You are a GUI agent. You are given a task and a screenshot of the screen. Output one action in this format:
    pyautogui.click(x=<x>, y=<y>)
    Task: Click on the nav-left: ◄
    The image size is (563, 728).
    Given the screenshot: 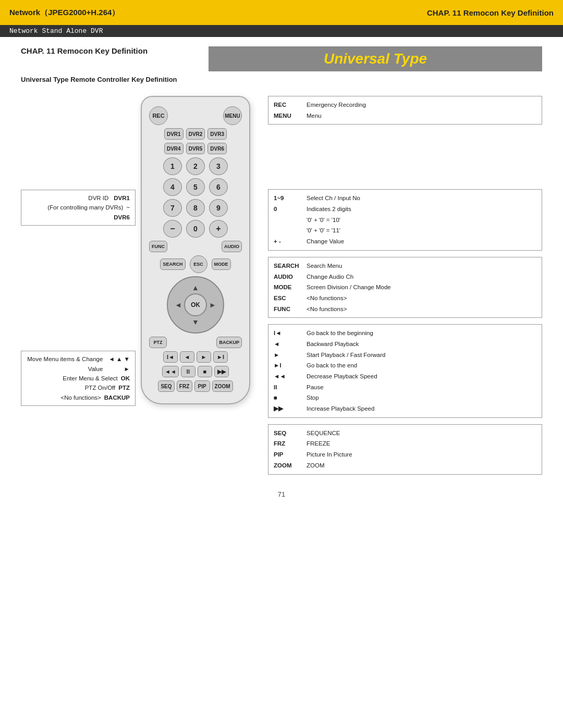 What is the action you would take?
    pyautogui.click(x=178, y=305)
    